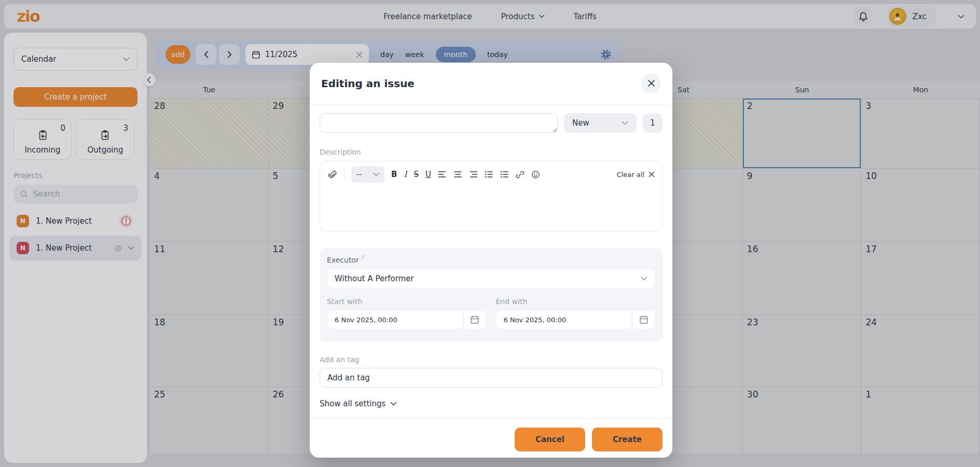 Image resolution: width=980 pixels, height=467 pixels. Describe the element at coordinates (442, 174) in the screenshot. I see `align-left-button` at that location.